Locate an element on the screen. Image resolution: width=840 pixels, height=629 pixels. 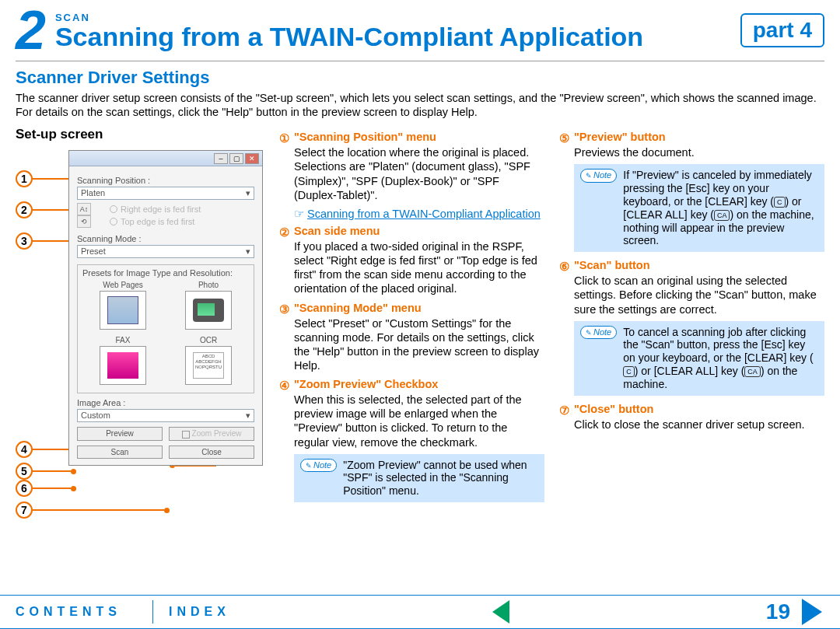
preset-ocr: OCR ABCD ABCDEFGH NOPQRSTU is located at coordinates (208, 361).